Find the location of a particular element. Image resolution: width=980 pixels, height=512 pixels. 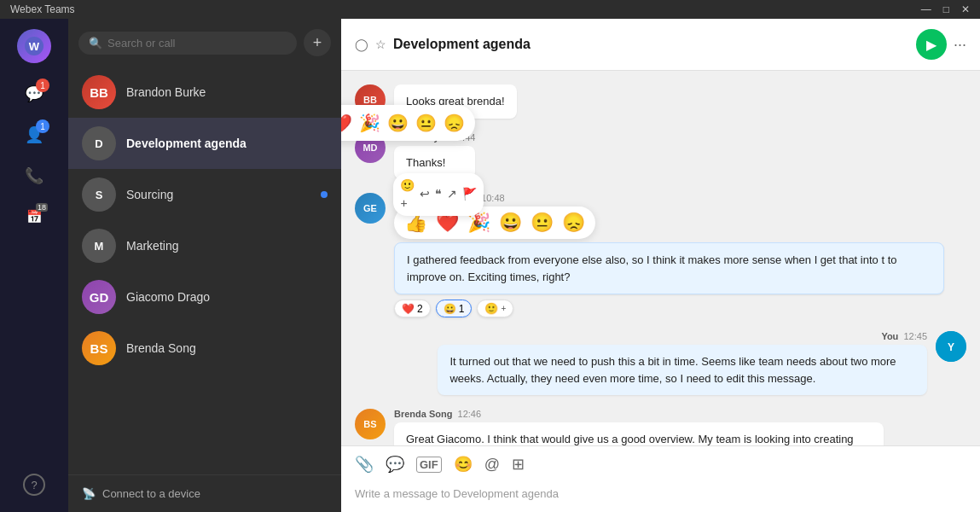

contact-item-devagenda: D Development agenda is located at coordinates (205, 143).